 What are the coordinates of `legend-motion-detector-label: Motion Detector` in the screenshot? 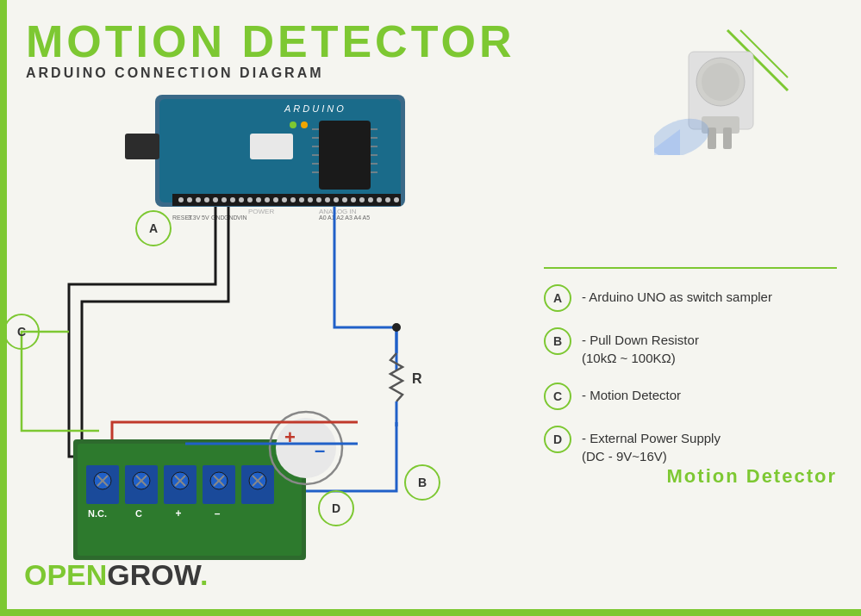 It's located at (752, 476).